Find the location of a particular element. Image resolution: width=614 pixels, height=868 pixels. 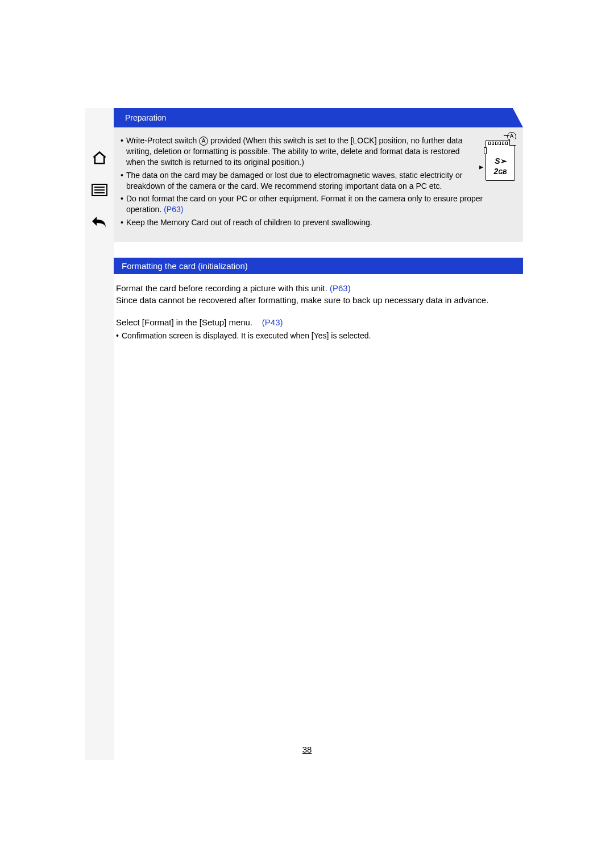

breadcrumb-text: Preparation is located at coordinates (146, 118).